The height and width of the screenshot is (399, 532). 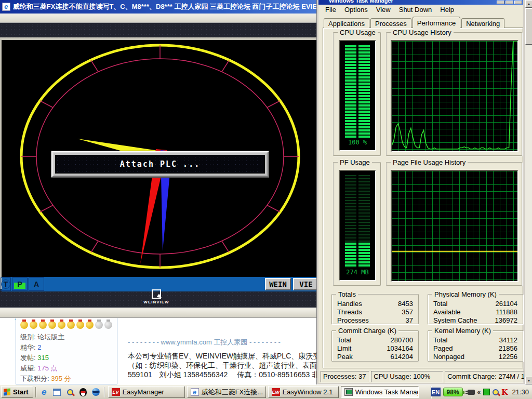 What do you see at coordinates (496, 392) in the screenshot?
I see `tray-search-icon` at bounding box center [496, 392].